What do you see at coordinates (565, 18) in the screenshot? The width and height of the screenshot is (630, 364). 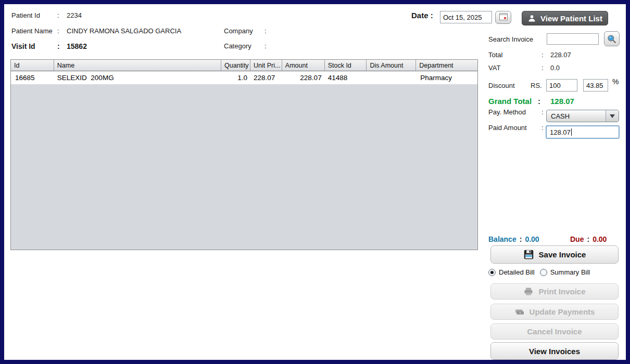 I see `view-patient-list-button: View Patient List` at bounding box center [565, 18].